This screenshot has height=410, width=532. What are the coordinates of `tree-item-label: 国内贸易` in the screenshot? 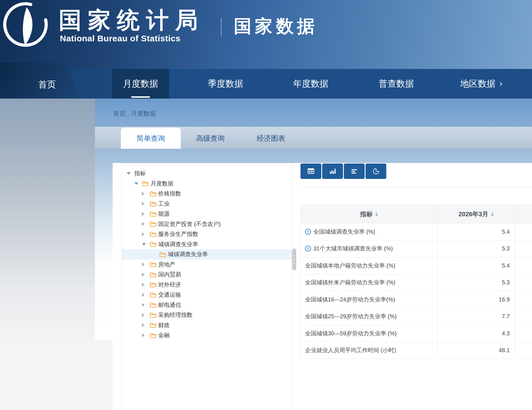 It's located at (170, 275).